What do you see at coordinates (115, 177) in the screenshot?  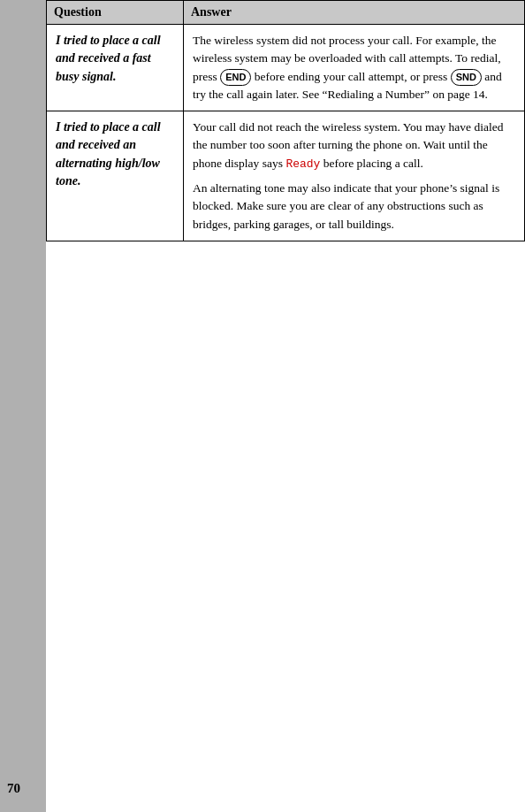 I see `question-cell-2: I tried to place a call and received an …` at bounding box center [115, 177].